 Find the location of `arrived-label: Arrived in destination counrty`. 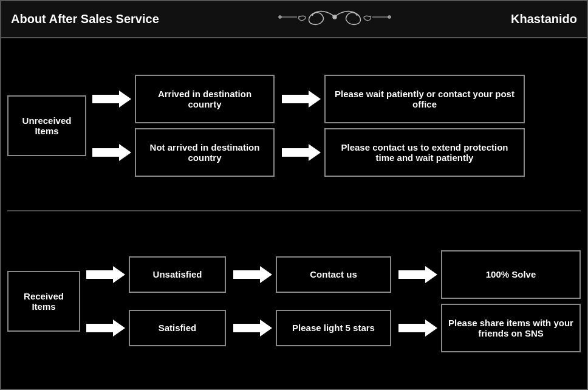

arrived-label: Arrived in destination counrty is located at coordinates (205, 99).